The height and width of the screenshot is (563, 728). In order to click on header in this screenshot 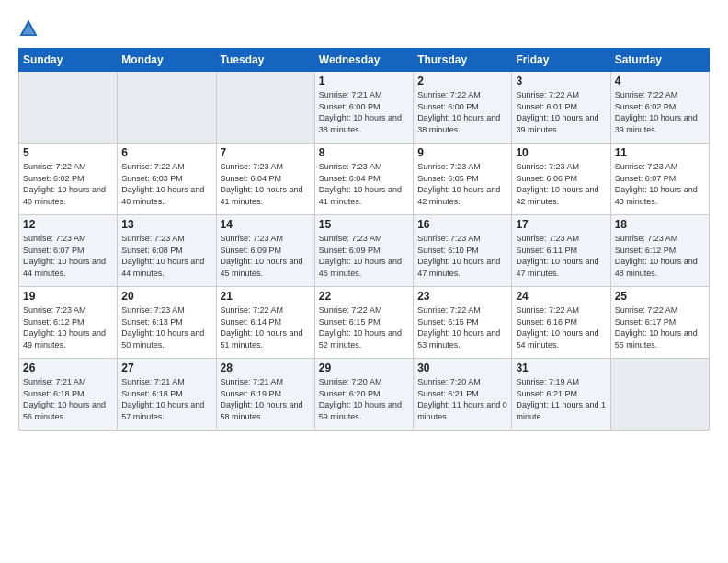, I will do `click(364, 28)`.